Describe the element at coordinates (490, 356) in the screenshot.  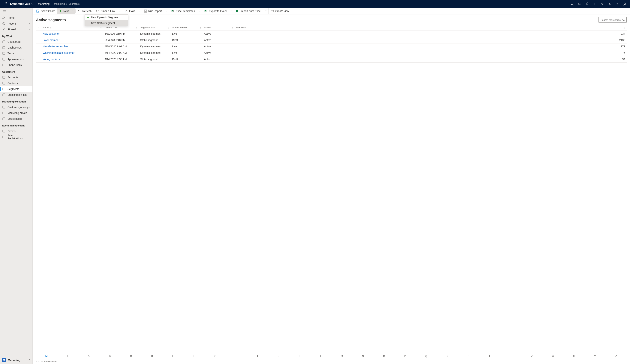
I see `az-filter-T: T` at that location.